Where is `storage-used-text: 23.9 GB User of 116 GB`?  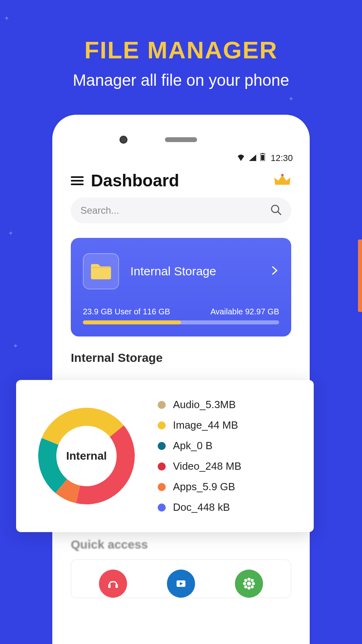 storage-used-text: 23.9 GB User of 116 GB is located at coordinates (126, 312).